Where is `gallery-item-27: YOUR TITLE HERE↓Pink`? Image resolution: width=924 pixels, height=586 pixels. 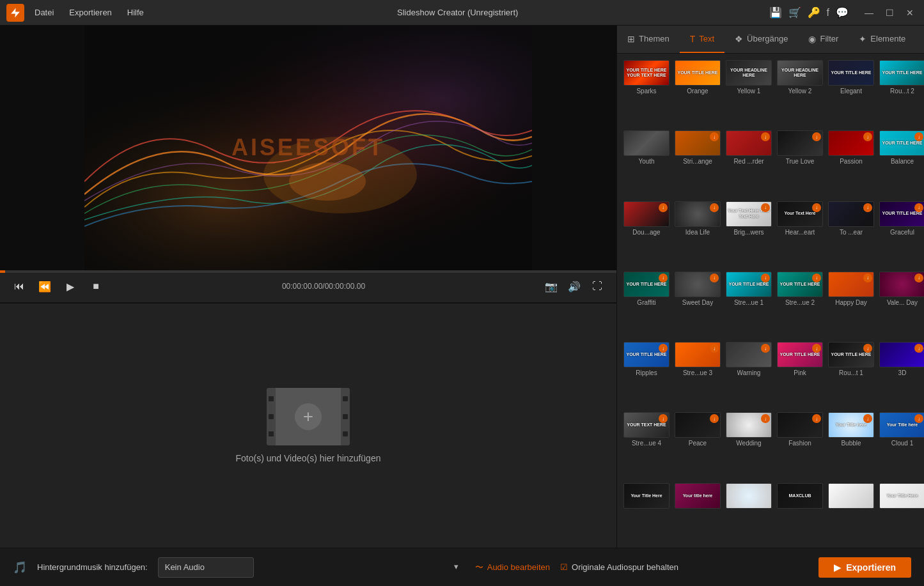
gallery-item-27: YOUR TITLE HERE↓Pink is located at coordinates (800, 374).